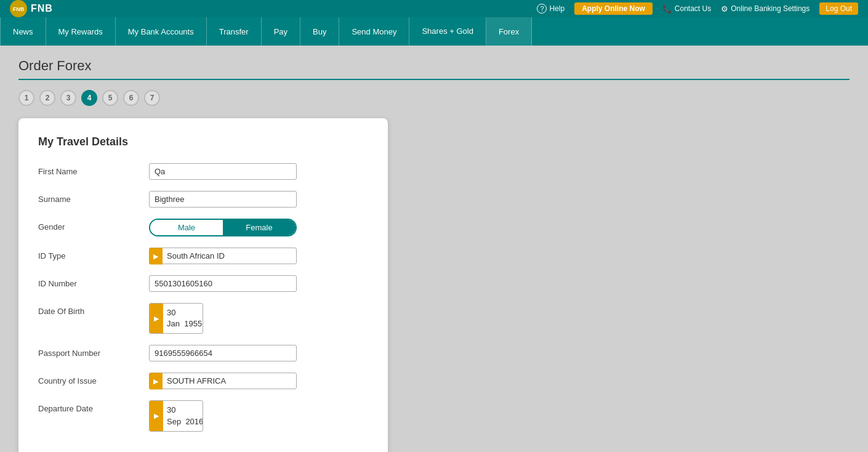 The width and height of the screenshot is (868, 452). What do you see at coordinates (725, 9) in the screenshot?
I see `gear-icon: ⚙` at bounding box center [725, 9].